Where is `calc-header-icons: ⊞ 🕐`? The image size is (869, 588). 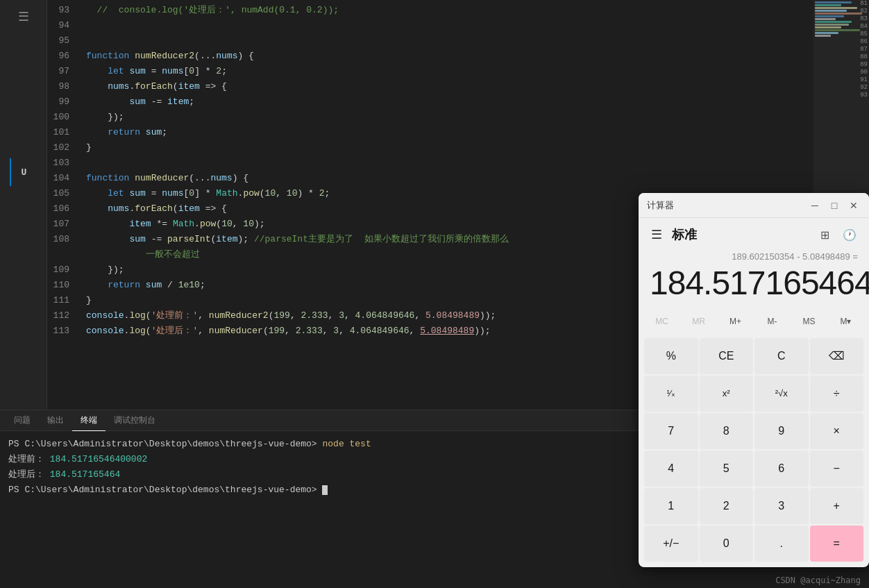
calc-header-icons: ⊞ 🕐 is located at coordinates (837, 235).